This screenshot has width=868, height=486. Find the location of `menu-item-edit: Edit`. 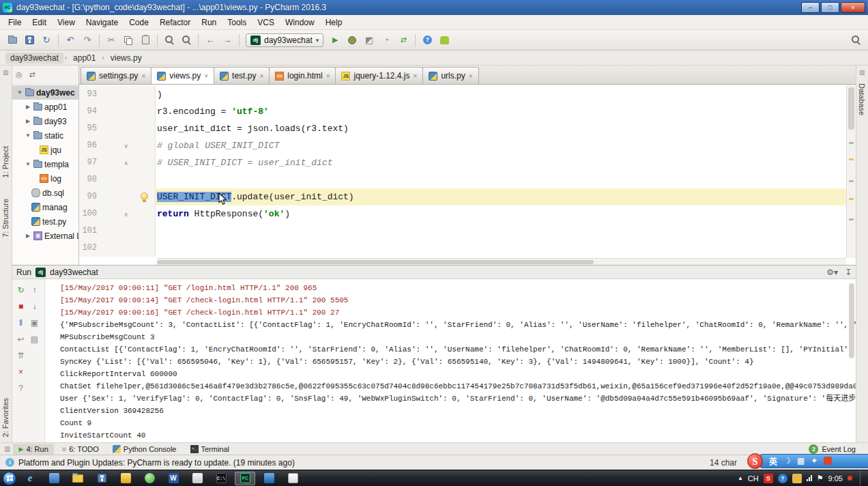

menu-item-edit: Edit is located at coordinates (40, 23).